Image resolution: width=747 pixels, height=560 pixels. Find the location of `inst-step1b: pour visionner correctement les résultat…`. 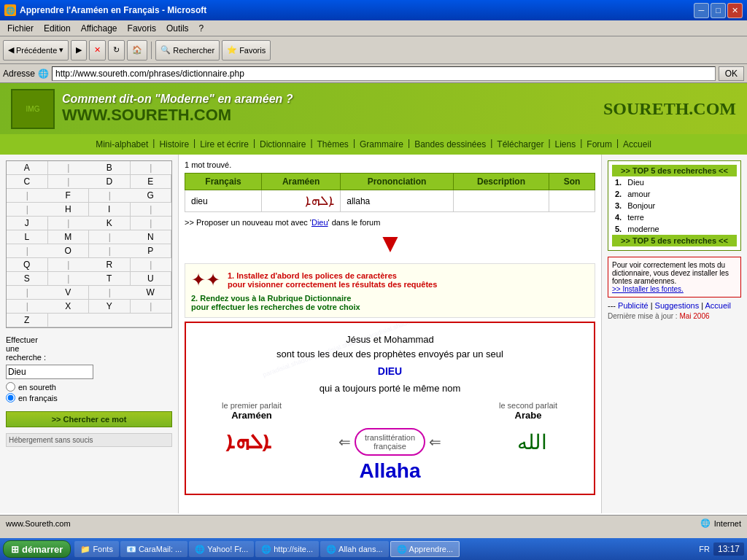

inst-step1b: pour visionner correctement les résultat… is located at coordinates (333, 284).